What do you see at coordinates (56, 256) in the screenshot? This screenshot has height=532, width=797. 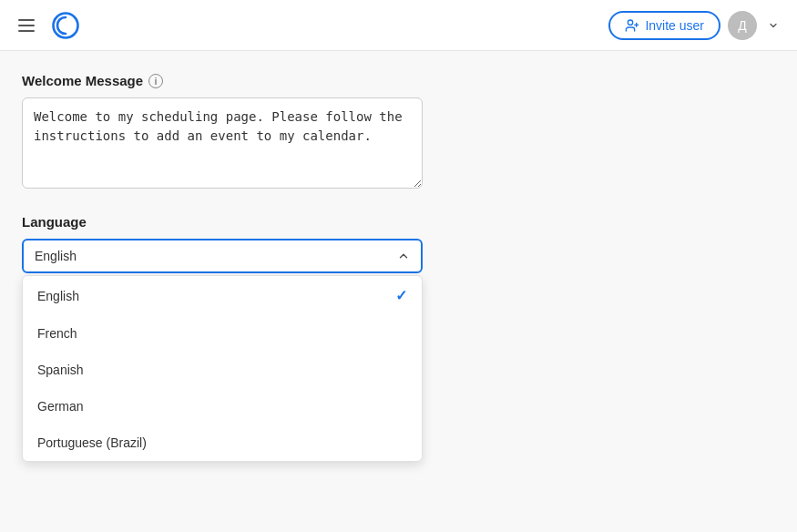 I see `language-selected-value: English` at bounding box center [56, 256].